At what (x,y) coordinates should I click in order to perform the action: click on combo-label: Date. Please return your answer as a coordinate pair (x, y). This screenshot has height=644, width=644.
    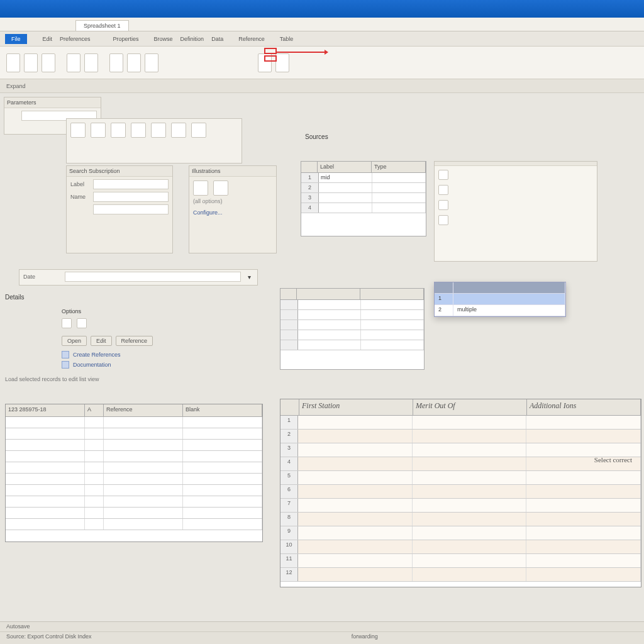
    Looking at the image, I should click on (42, 277).